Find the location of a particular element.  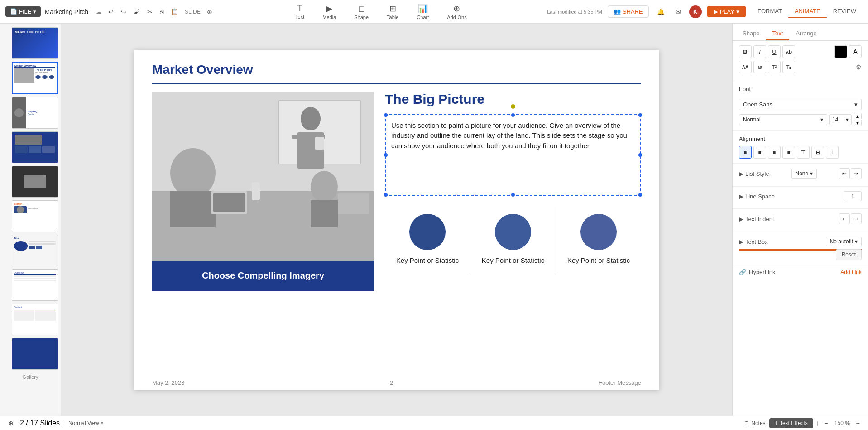

resize-handle-br is located at coordinates (640, 195).